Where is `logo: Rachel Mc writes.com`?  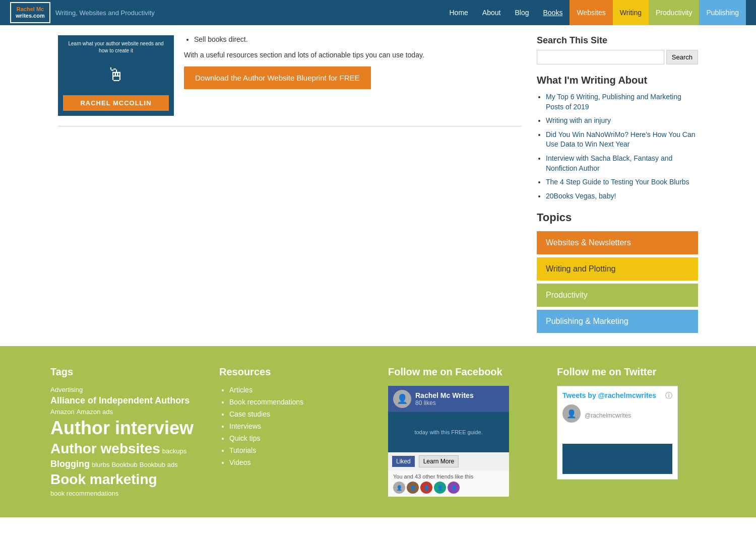
logo: Rachel Mc writes.com is located at coordinates (30, 13).